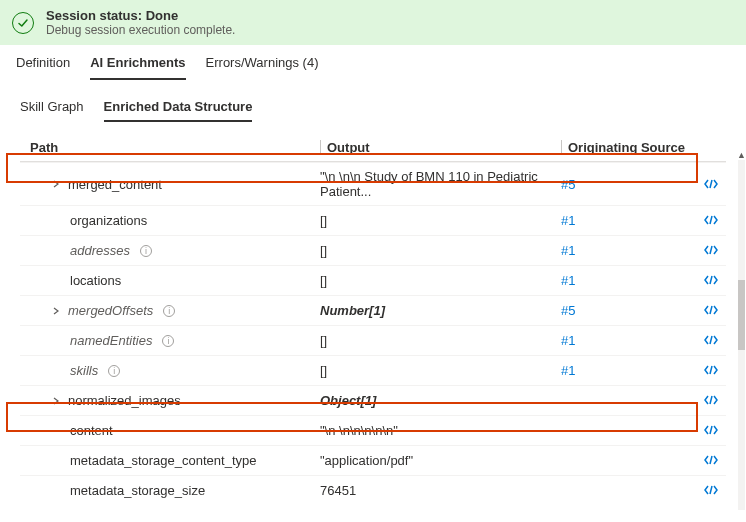 Image resolution: width=746 pixels, height=522 pixels. Describe the element at coordinates (178, 110) in the screenshot. I see `subtab-enriched-data-structure: Enriched Data Structure` at that location.